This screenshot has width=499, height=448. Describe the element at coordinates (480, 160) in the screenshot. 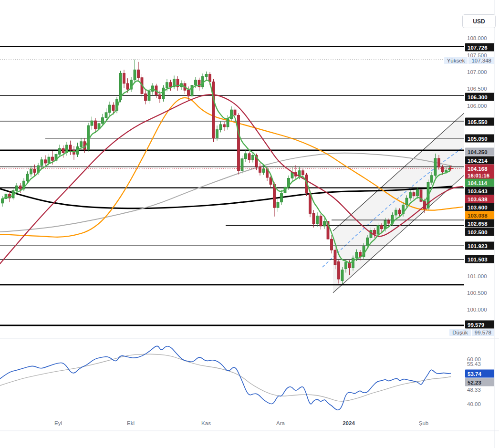

I see `axis-badge-104.214: 104.214` at that location.